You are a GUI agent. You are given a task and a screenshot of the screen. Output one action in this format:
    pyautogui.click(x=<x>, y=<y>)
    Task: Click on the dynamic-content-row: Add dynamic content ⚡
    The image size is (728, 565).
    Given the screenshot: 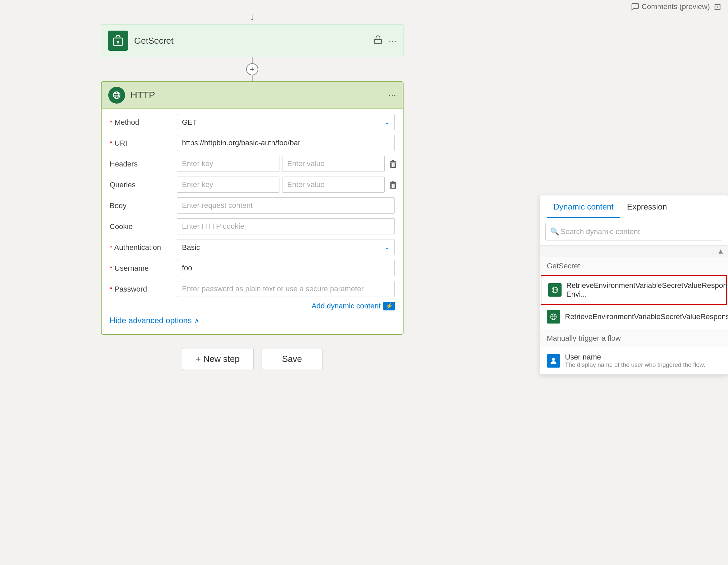 What is the action you would take?
    pyautogui.click(x=252, y=306)
    